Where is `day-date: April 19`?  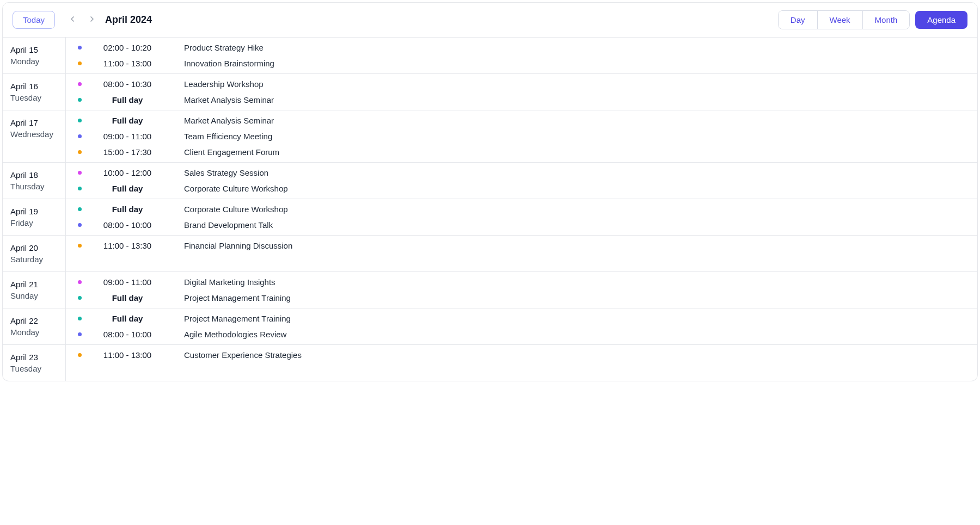
day-date: April 19 is located at coordinates (35, 211).